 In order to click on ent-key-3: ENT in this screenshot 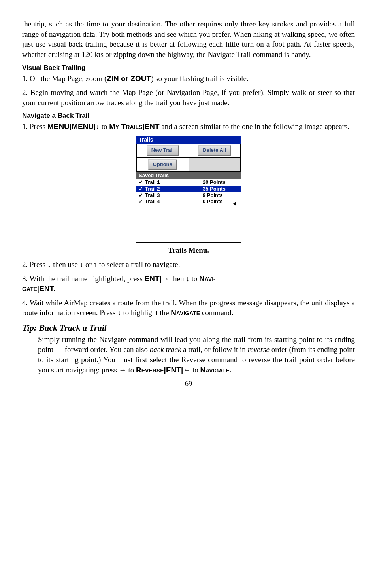, I will do `click(46, 289)`.